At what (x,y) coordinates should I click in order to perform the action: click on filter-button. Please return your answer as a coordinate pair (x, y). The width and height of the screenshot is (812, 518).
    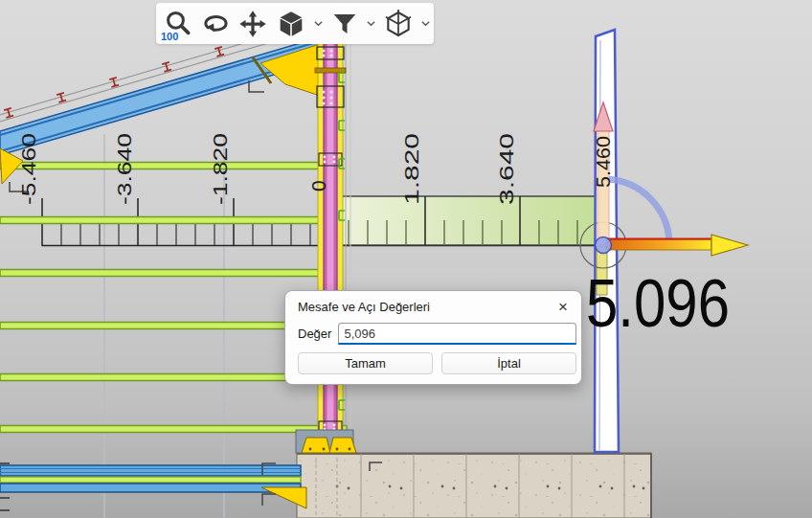
    Looking at the image, I should click on (345, 24).